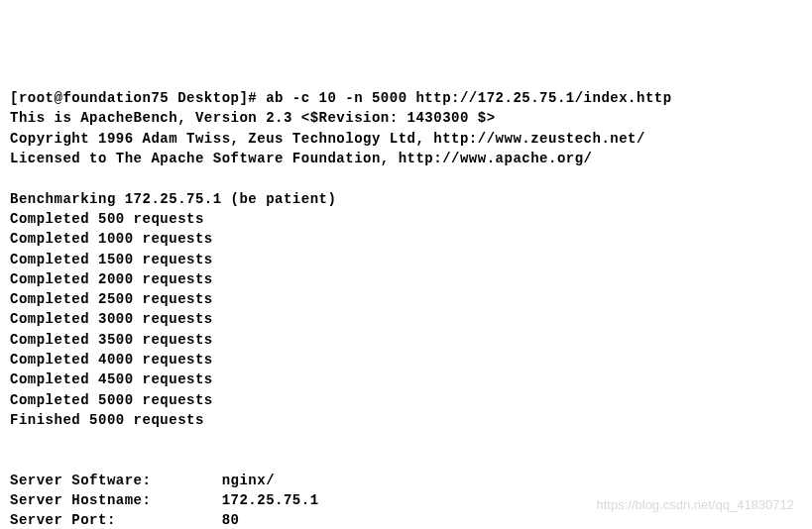 The width and height of the screenshot is (812, 529). Describe the element at coordinates (111, 279) in the screenshot. I see `completed-line: Completed 2000 requests` at that location.